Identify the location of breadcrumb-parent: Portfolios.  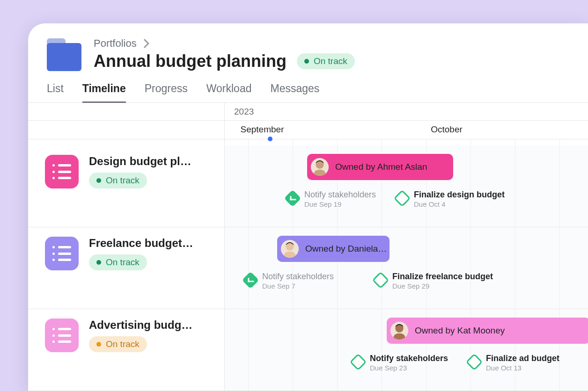
(115, 43).